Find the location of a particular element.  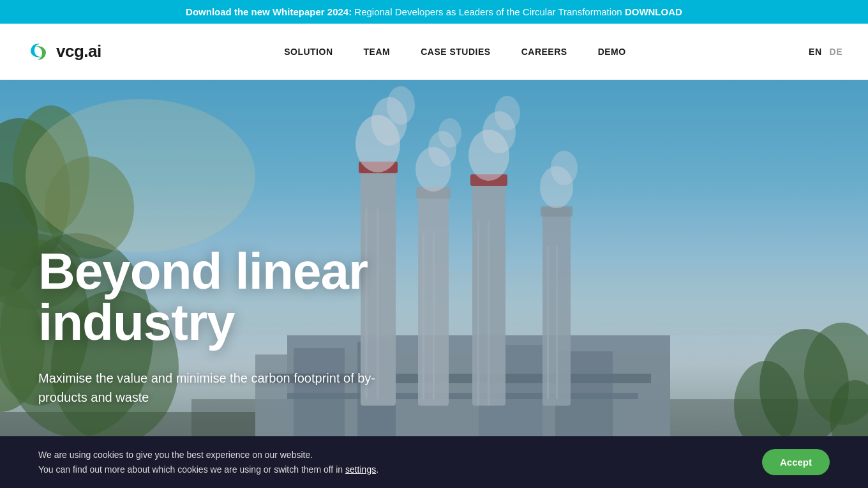

logo-text: vcg.ai is located at coordinates (79, 51).